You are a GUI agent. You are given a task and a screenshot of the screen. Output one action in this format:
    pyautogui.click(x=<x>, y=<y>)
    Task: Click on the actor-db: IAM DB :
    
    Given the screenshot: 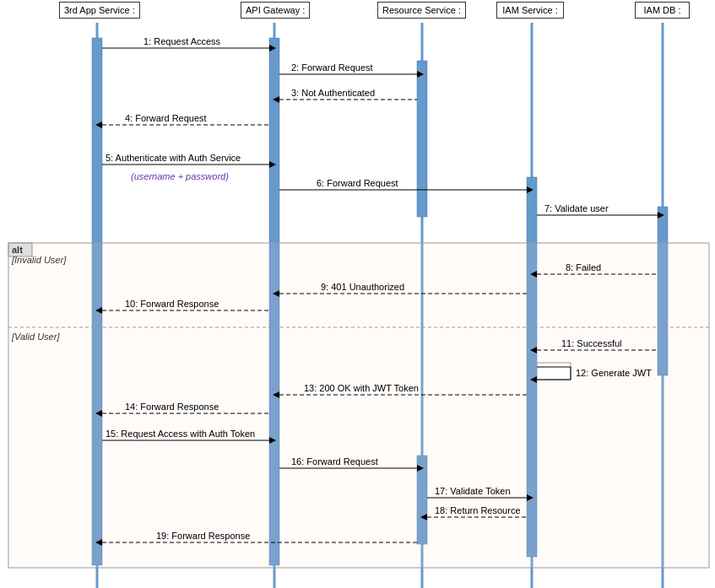 What is the action you would take?
    pyautogui.click(x=662, y=10)
    